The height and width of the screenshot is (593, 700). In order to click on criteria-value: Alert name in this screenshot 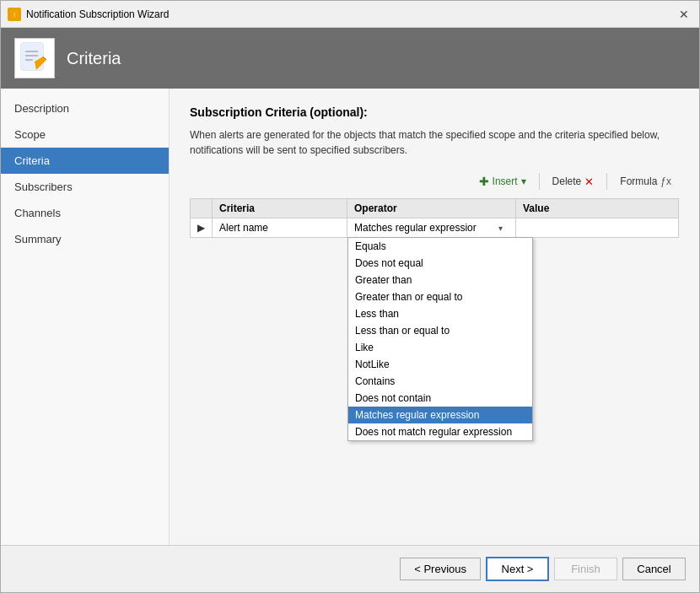, I will do `click(244, 228)`.